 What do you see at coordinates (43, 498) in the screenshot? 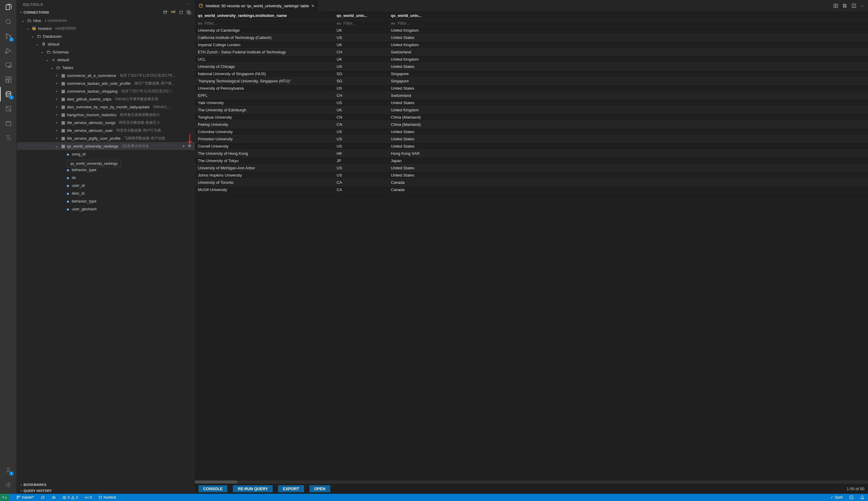
I see `sync-icon` at bounding box center [43, 498].